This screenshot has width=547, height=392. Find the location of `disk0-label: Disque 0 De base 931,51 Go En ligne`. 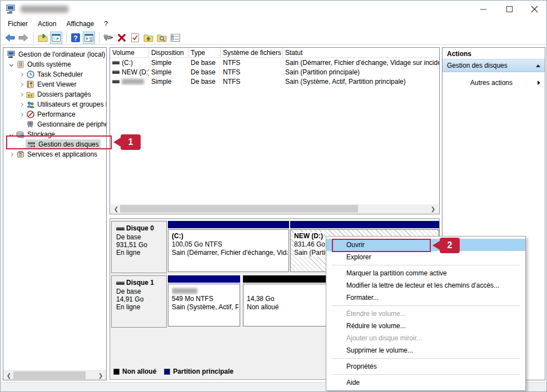

disk0-label: Disque 0 De base 931,51 Go En ligne is located at coordinates (139, 247).